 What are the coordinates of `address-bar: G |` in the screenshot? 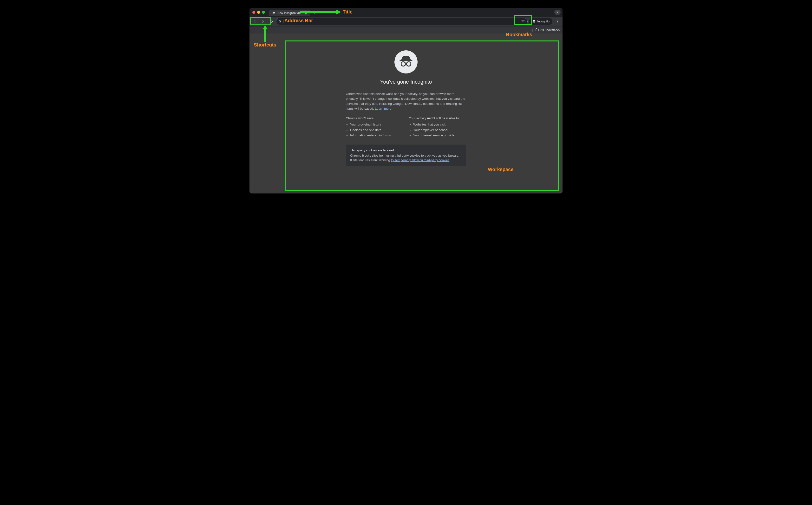 It's located at (402, 21).